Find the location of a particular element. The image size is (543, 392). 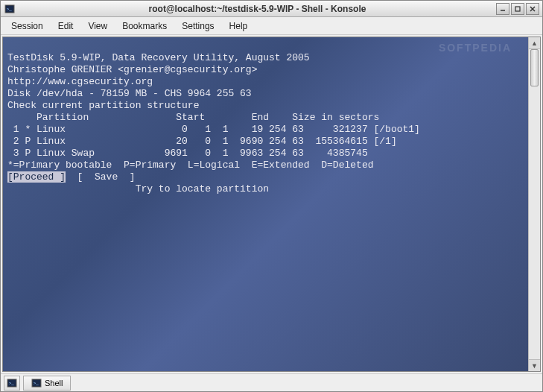

menu-help: Help is located at coordinates (238, 26).